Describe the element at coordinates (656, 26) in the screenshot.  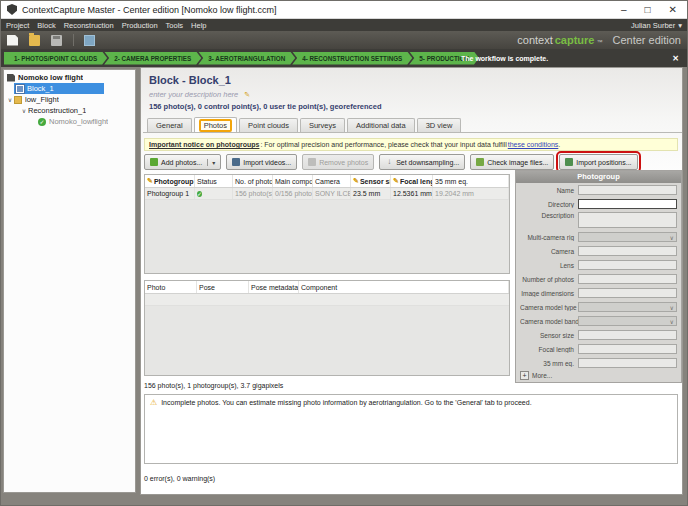
I see `user-account-menu: Julian Surber ▾` at that location.